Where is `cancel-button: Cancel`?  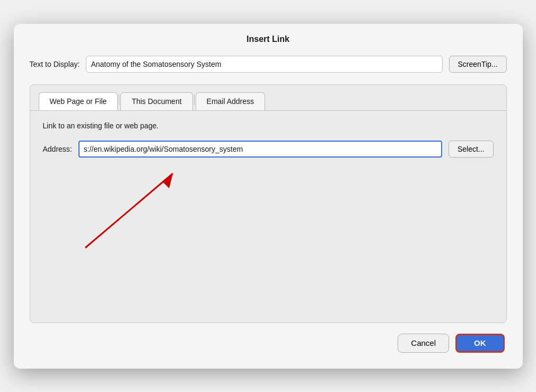
cancel-button: Cancel is located at coordinates (423, 343).